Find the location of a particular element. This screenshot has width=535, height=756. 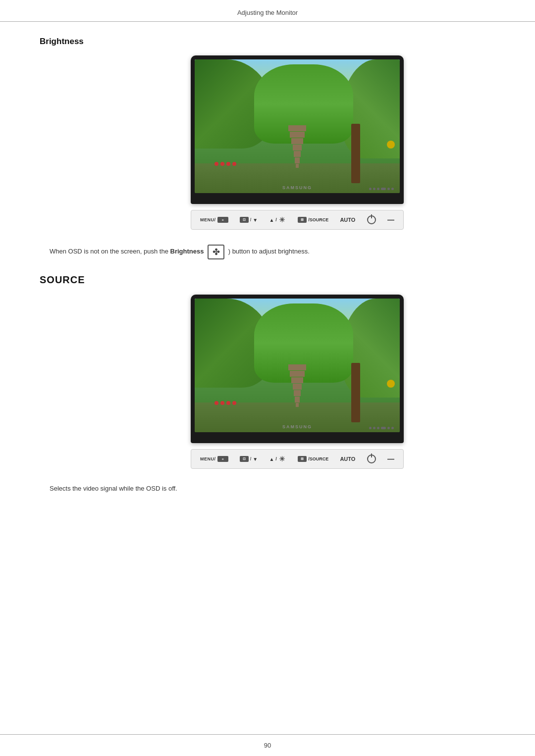

nav-button: ⊡ / ▼ is located at coordinates (249, 220).